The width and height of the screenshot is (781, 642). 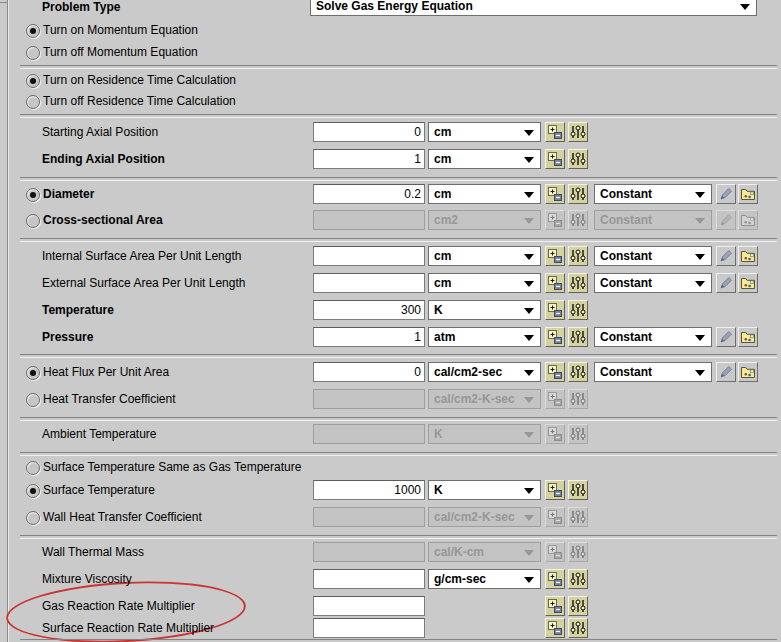 I want to click on open-profile-button-external-surface-area-per-unit-length, so click(x=748, y=283).